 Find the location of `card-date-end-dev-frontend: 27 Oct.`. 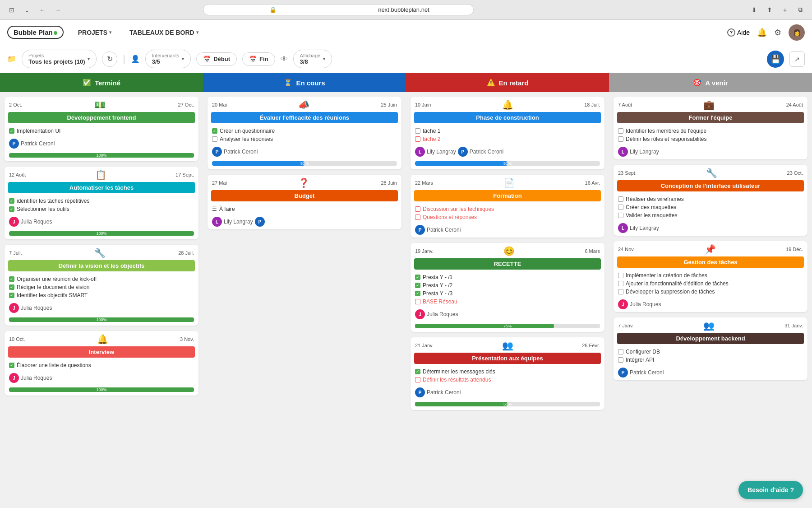

card-date-end-dev-frontend: 27 Oct. is located at coordinates (186, 105).